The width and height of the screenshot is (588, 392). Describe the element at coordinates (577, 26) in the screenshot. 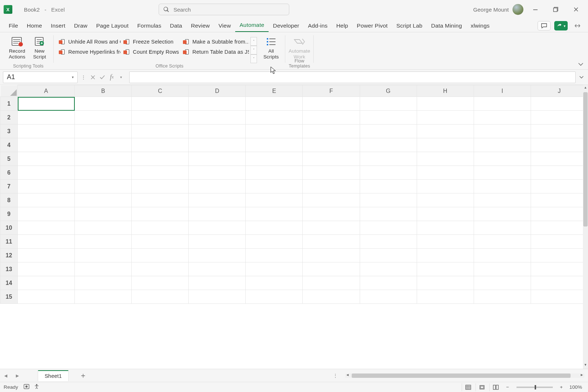

I see `mode-switch-button` at that location.